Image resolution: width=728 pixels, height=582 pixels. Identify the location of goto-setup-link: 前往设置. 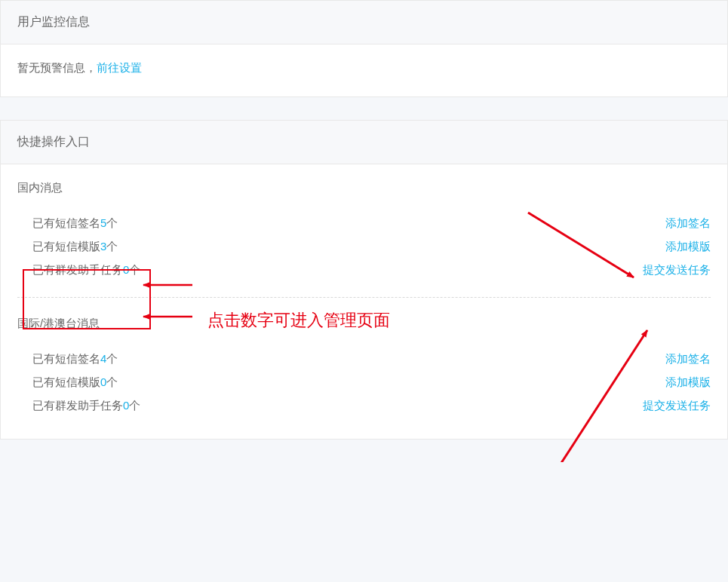
(119, 68).